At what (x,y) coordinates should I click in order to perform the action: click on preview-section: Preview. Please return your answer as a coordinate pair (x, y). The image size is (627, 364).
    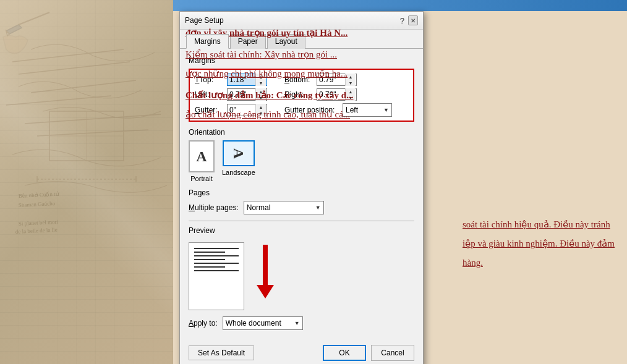
    Looking at the image, I should click on (302, 268).